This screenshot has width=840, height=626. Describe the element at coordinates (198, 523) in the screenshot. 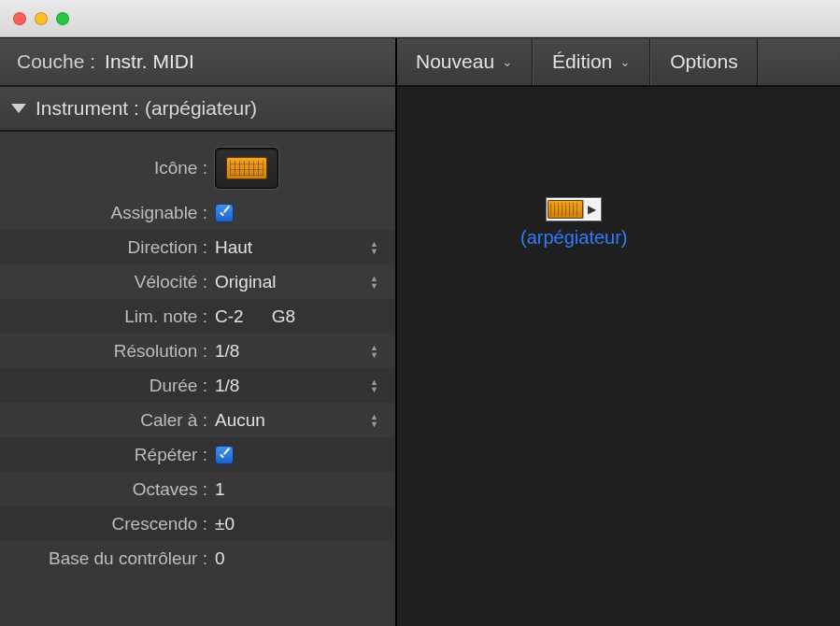

I see `param-row-crescendo: Crescendo : ±0` at that location.